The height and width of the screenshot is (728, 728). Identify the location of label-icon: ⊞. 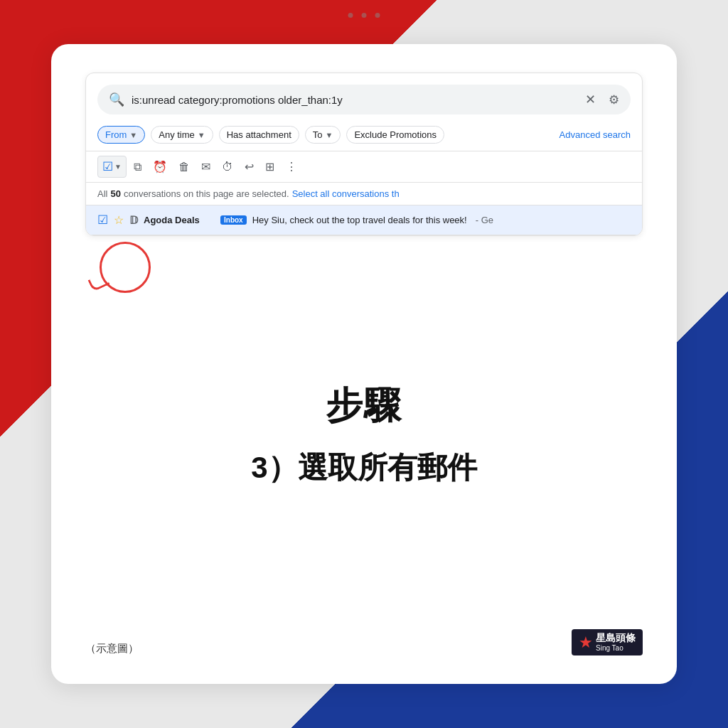
(270, 166).